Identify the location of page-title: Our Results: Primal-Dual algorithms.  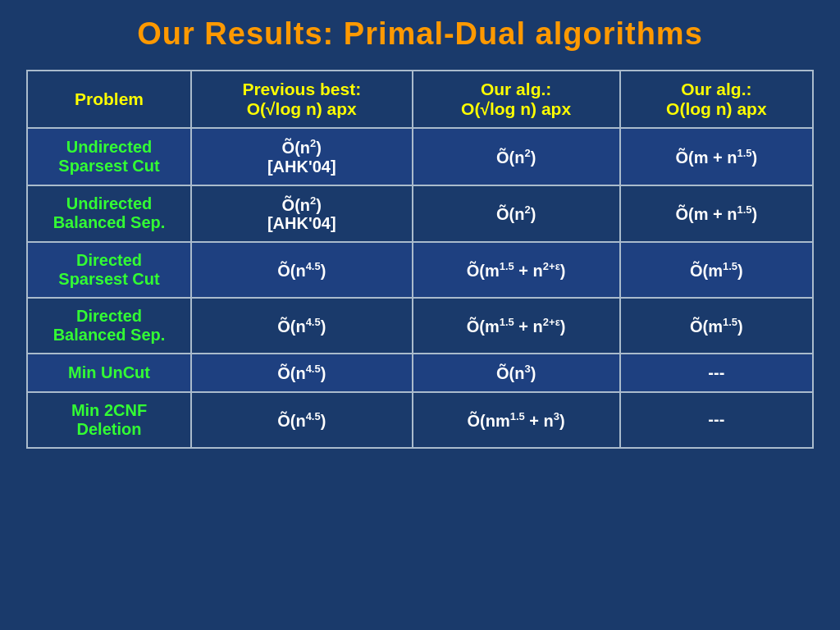
(420, 34).